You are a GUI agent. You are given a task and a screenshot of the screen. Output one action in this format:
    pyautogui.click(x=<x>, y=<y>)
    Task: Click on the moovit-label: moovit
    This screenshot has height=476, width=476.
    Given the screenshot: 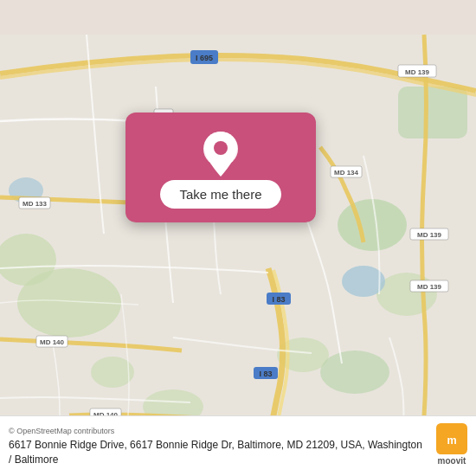 What is the action you would take?
    pyautogui.click(x=452, y=460)
    